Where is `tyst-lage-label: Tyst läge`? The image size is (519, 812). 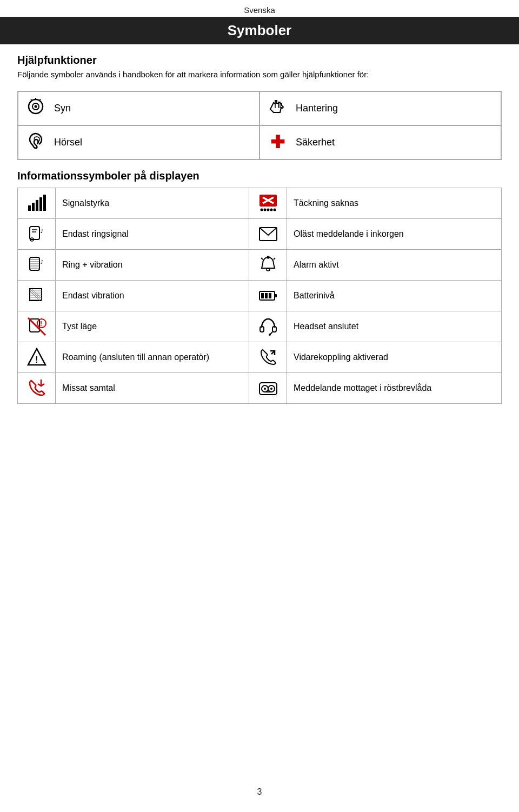
tyst-lage-label: Tyst läge is located at coordinates (152, 327).